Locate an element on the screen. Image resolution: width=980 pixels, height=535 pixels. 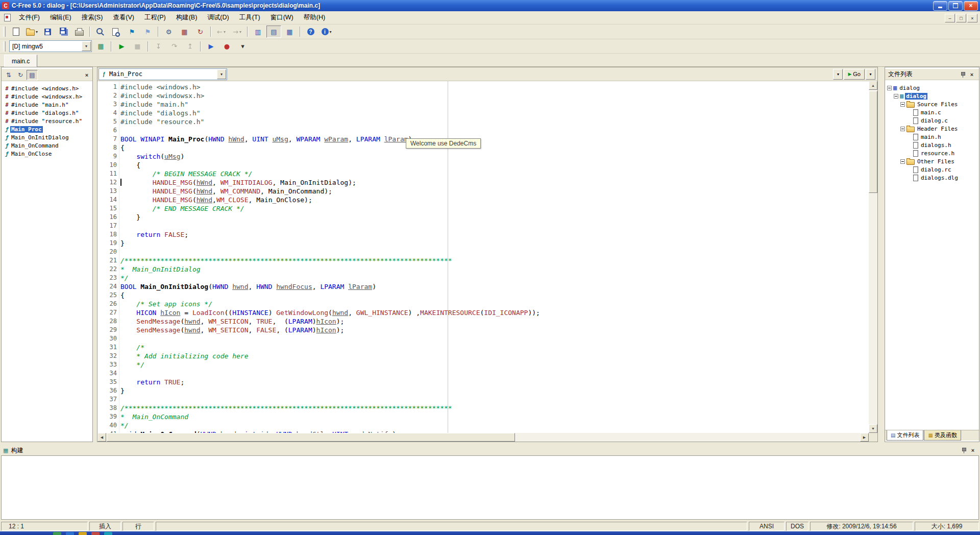
scroll-left-icon: ◀ is located at coordinates (102, 437).